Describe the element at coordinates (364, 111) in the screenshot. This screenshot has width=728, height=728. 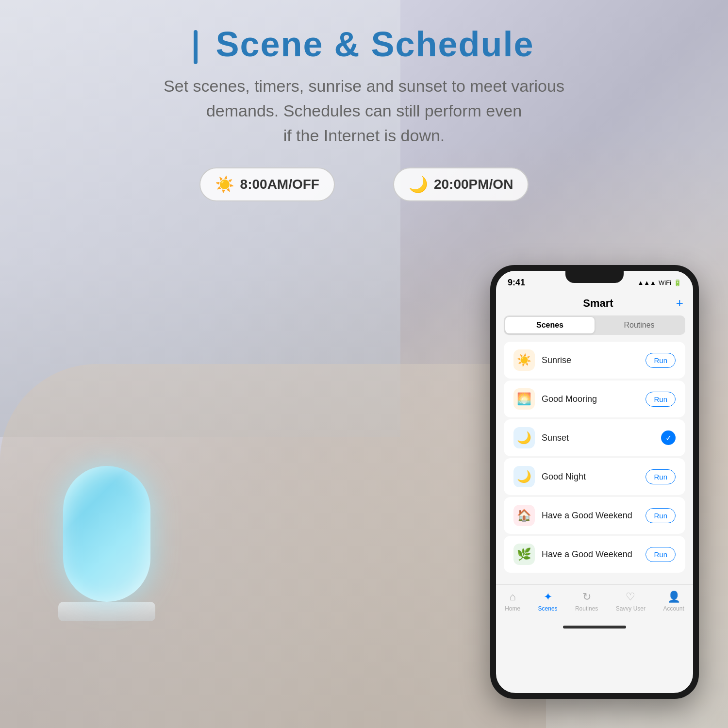
I see `subtitle: Set scenes, timers, sunrise and sunset t…` at that location.